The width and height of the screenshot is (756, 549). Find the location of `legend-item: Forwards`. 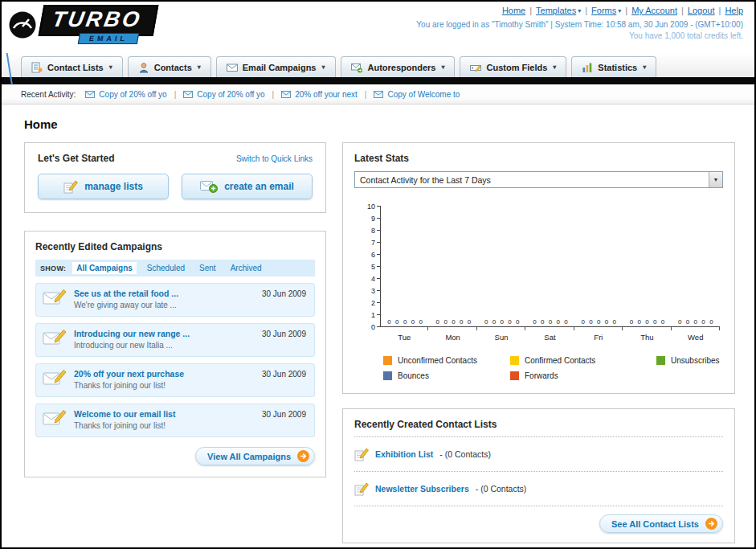

legend-item: Forwards is located at coordinates (583, 376).